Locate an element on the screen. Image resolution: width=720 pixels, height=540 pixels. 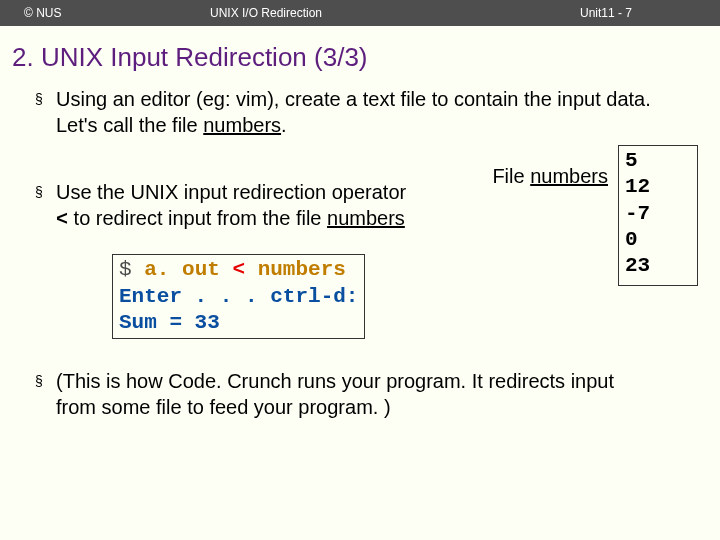
file-label-name: numbers is located at coordinates (569, 176).